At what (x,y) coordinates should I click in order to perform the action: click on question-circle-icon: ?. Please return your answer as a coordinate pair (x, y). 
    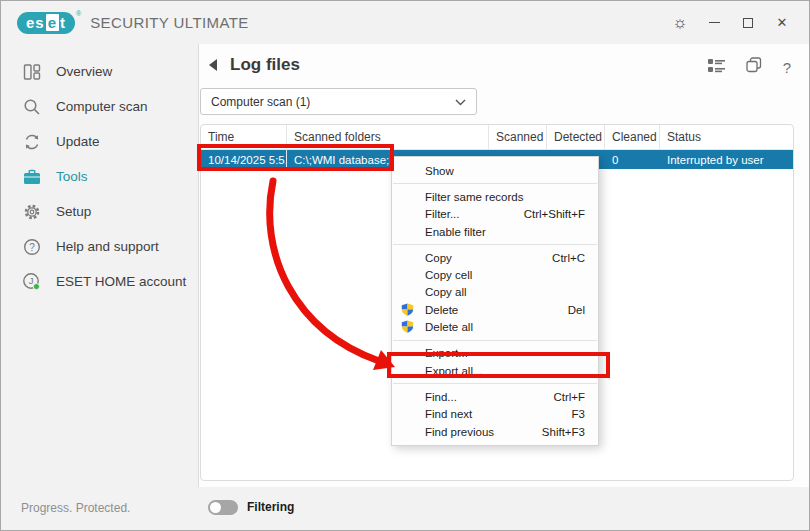
    Looking at the image, I should click on (32, 246).